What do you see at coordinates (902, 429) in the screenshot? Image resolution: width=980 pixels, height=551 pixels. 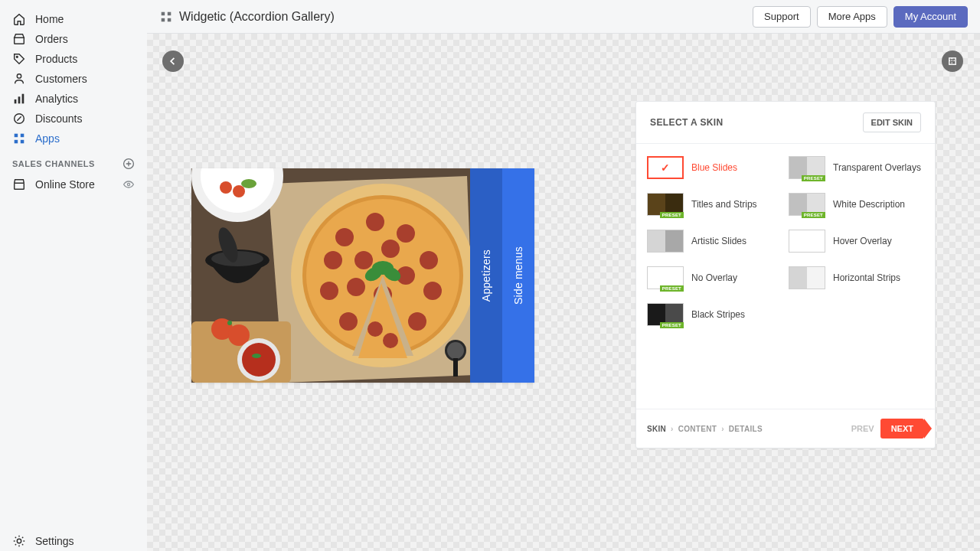 I see `next-button: NEXT` at bounding box center [902, 429].